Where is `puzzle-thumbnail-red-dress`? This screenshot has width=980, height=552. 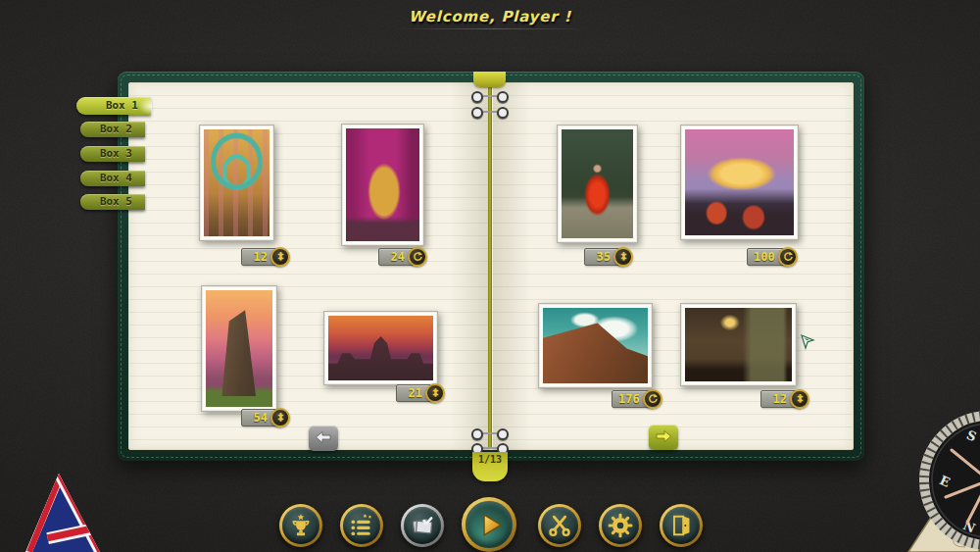
puzzle-thumbnail-red-dress is located at coordinates (598, 184).